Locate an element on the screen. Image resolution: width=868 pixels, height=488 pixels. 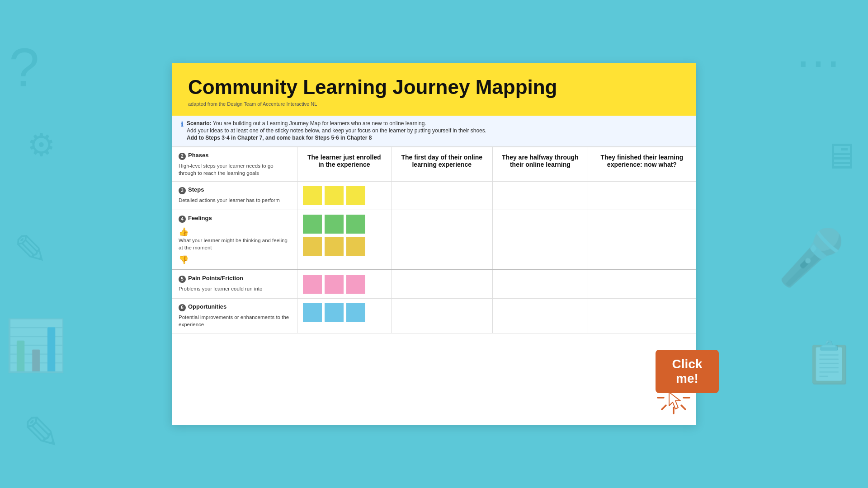
phase-2-header: The first day of their online learning e… is located at coordinates (442, 164).